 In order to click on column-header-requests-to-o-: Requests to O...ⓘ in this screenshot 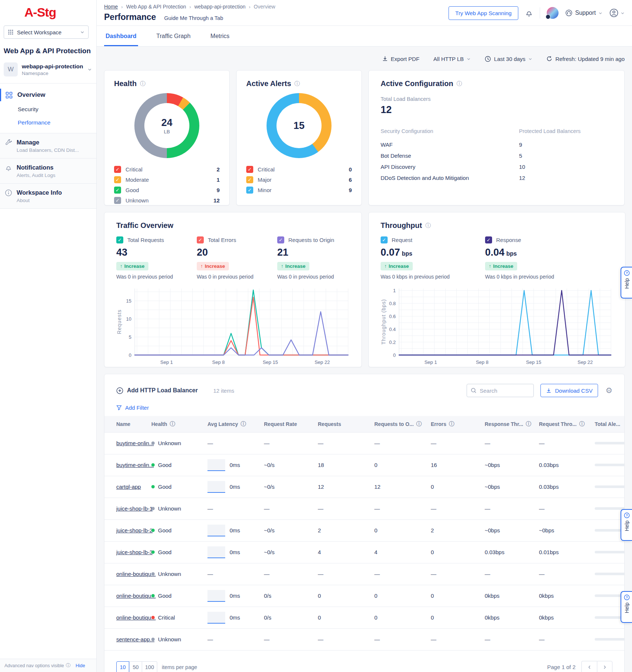, I will do `click(402, 424)`.